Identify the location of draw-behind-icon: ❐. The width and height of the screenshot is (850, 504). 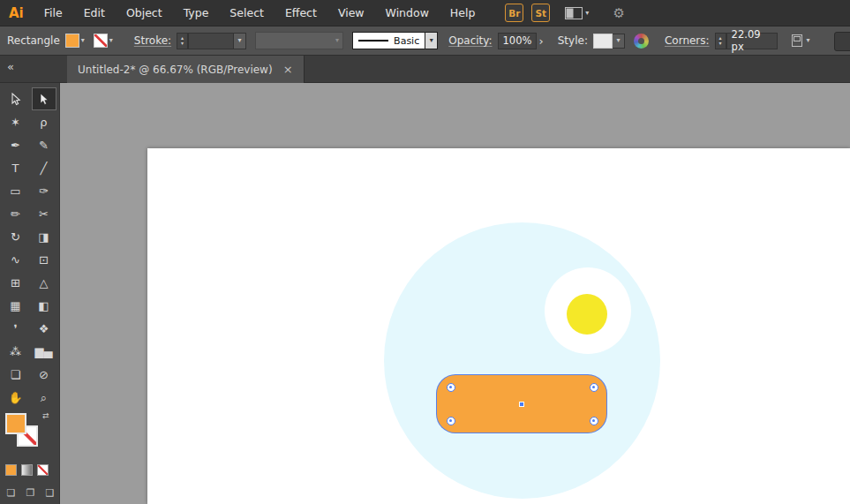
(30, 493).